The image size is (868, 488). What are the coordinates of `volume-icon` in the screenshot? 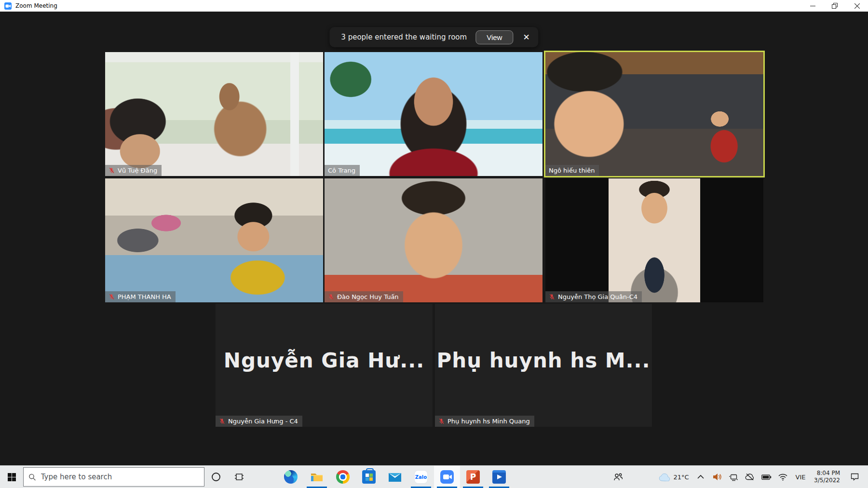 It's located at (717, 477).